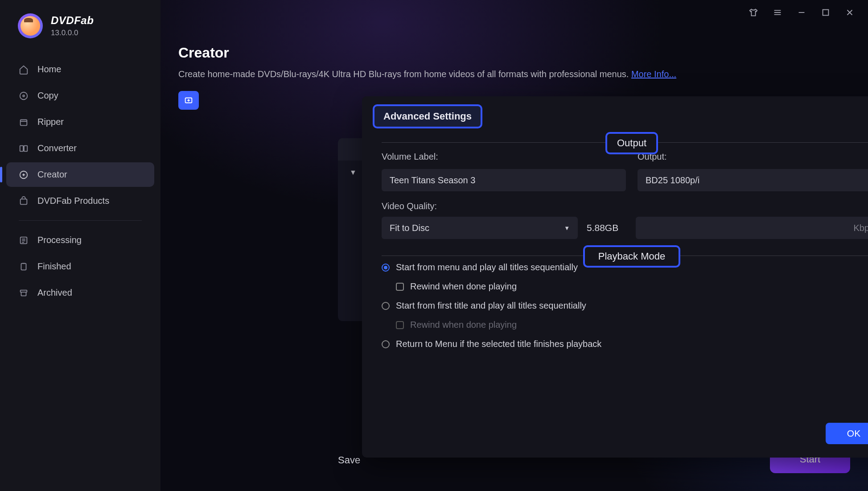 Image resolution: width=868 pixels, height=491 pixels. What do you see at coordinates (24, 149) in the screenshot?
I see `convert-icon` at bounding box center [24, 149].